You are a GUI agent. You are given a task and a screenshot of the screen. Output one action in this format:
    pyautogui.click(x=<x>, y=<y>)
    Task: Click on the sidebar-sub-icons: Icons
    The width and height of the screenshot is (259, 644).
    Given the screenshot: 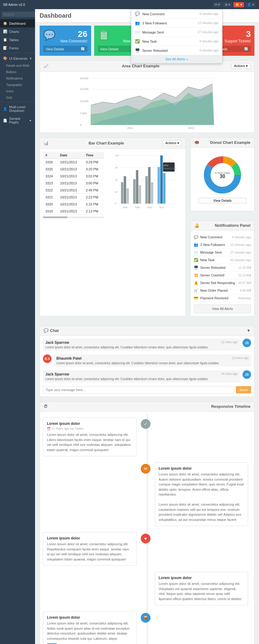 What is the action you would take?
    pyautogui.click(x=18, y=91)
    